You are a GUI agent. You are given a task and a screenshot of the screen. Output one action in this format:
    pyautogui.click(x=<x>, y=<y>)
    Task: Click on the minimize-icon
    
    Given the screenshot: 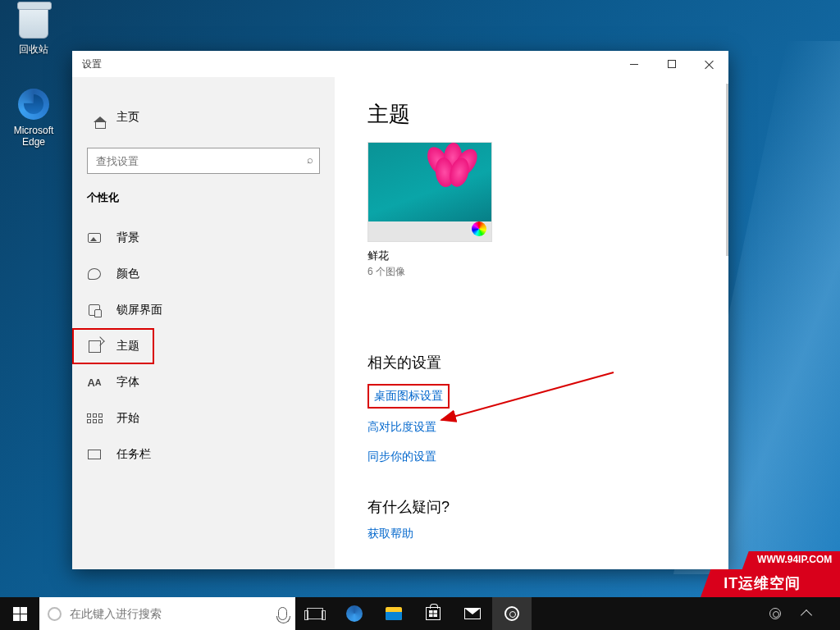 What is the action you would take?
    pyautogui.click(x=634, y=64)
    